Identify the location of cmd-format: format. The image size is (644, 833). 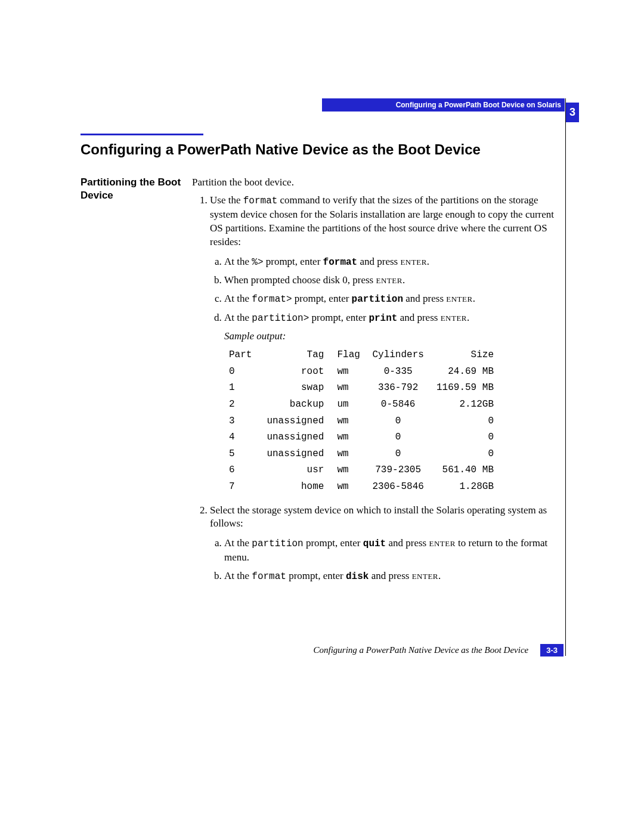
(261, 201).